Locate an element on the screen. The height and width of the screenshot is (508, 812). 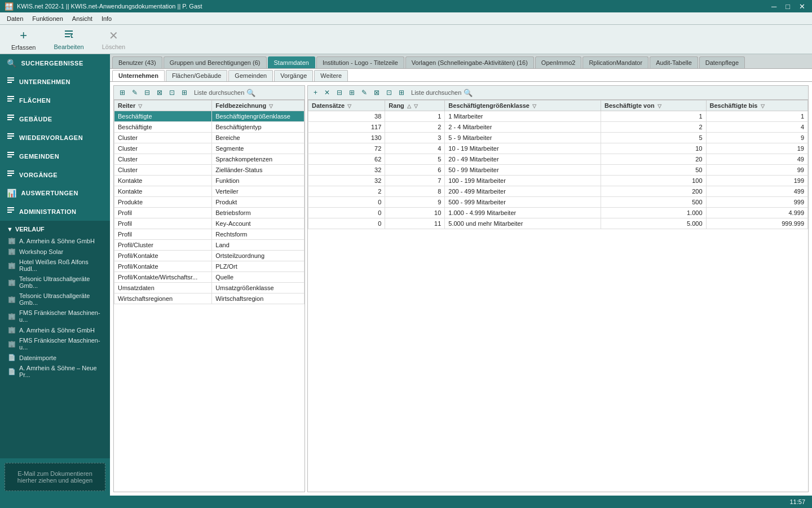
verlauf-item-3: 🏢 Telsonic Ultraschallgeräte Gmb... is located at coordinates (55, 282).